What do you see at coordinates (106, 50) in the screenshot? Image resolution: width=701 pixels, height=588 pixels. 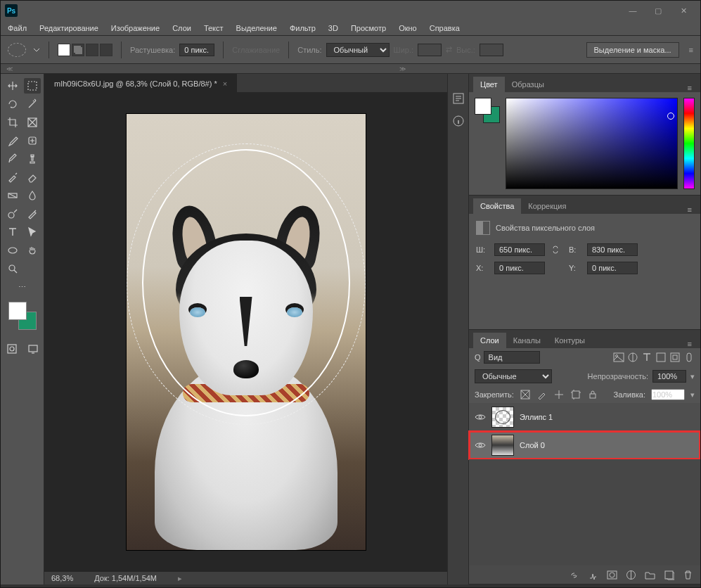 I see `selection-intersect-icon` at bounding box center [106, 50].